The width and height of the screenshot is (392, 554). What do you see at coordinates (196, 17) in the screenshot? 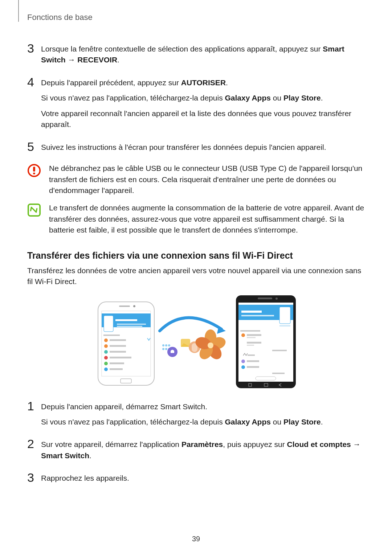
I see `section-header: Fonctions de base` at bounding box center [196, 17].